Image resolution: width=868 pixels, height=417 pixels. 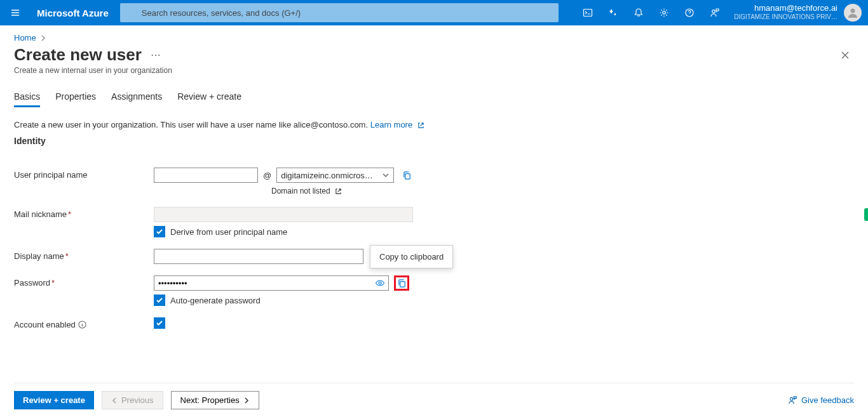 What do you see at coordinates (159, 232) in the screenshot?
I see `derive-from-upn-checkbox` at bounding box center [159, 232].